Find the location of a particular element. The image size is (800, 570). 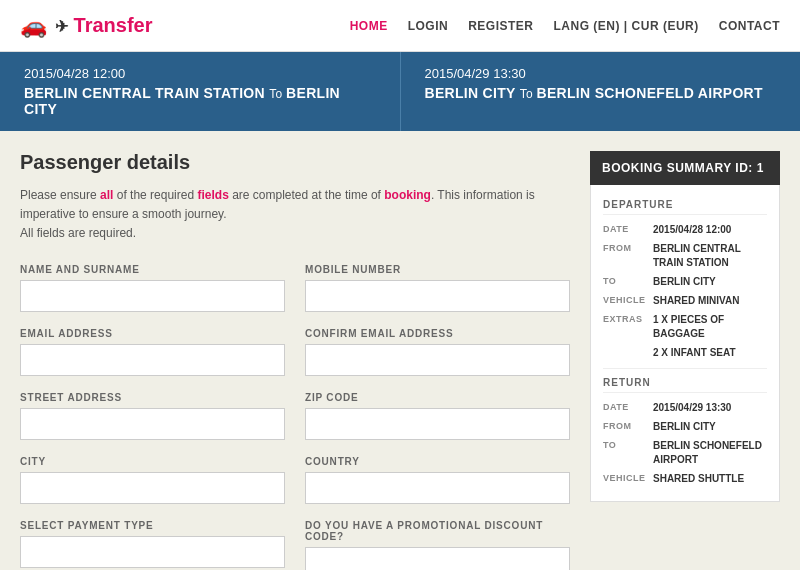

summary-dep-extras2: 2 X INFANT SEAT is located at coordinates (685, 353).